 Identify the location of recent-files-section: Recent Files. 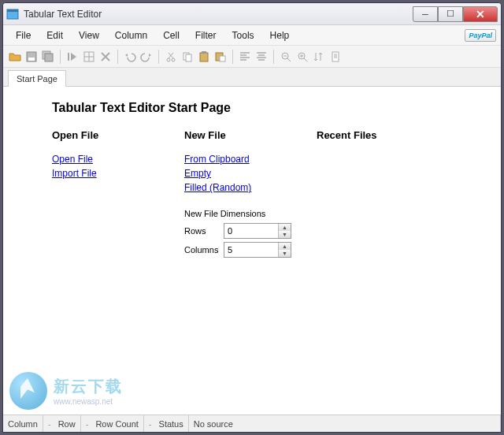
(395, 195).